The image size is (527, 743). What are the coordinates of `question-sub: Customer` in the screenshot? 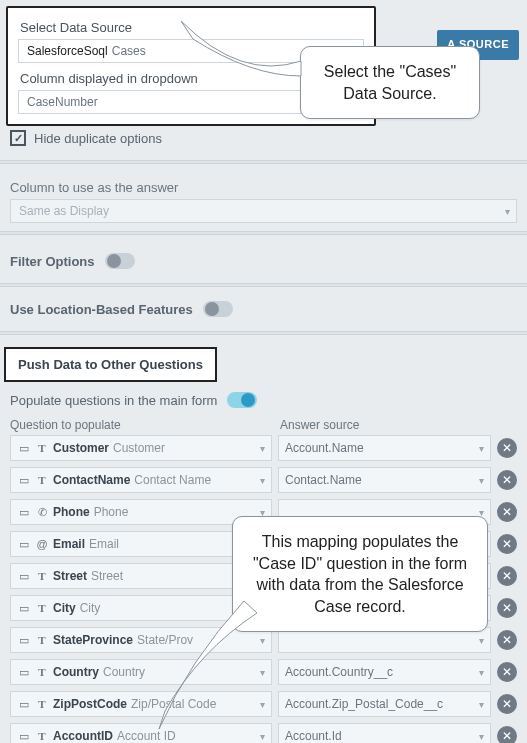 It's located at (139, 448).